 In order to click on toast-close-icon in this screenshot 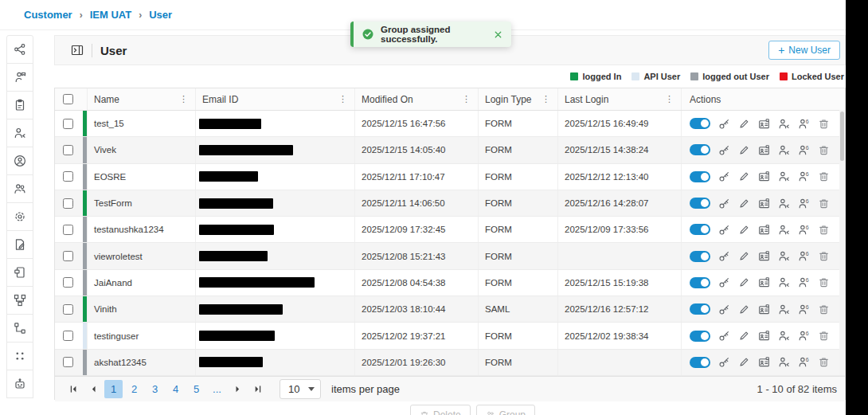, I will do `click(499, 35)`.